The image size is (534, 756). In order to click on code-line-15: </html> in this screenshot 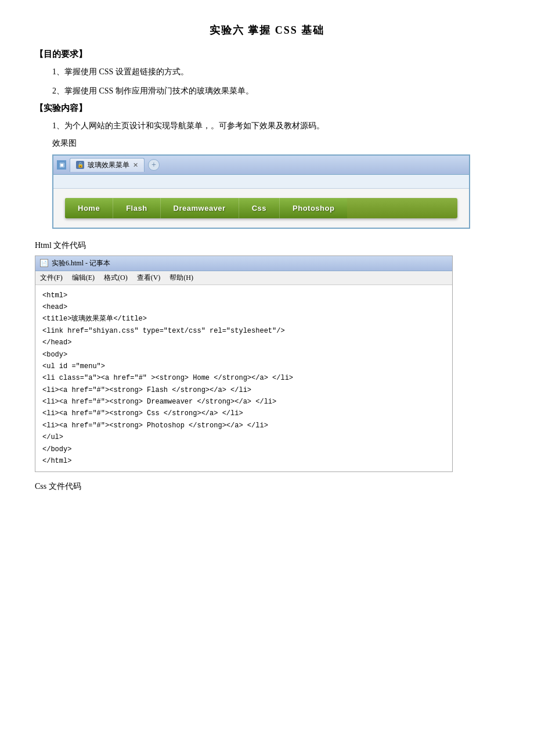, I will do `click(244, 461)`.